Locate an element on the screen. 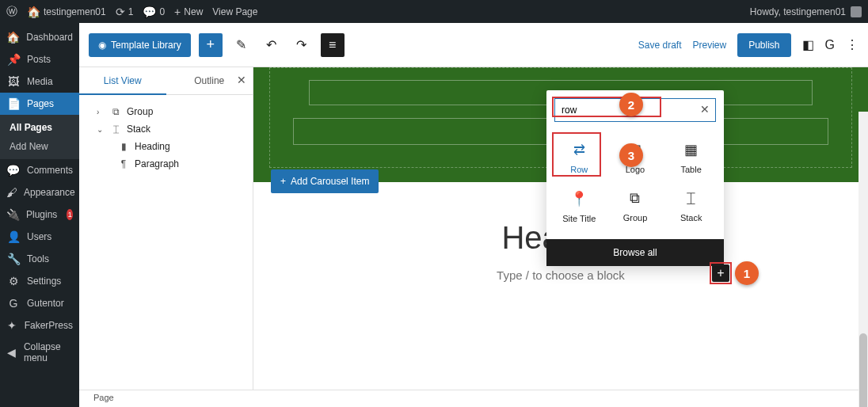 The height and width of the screenshot is (407, 868). redo-button: ↷ is located at coordinates (302, 45).